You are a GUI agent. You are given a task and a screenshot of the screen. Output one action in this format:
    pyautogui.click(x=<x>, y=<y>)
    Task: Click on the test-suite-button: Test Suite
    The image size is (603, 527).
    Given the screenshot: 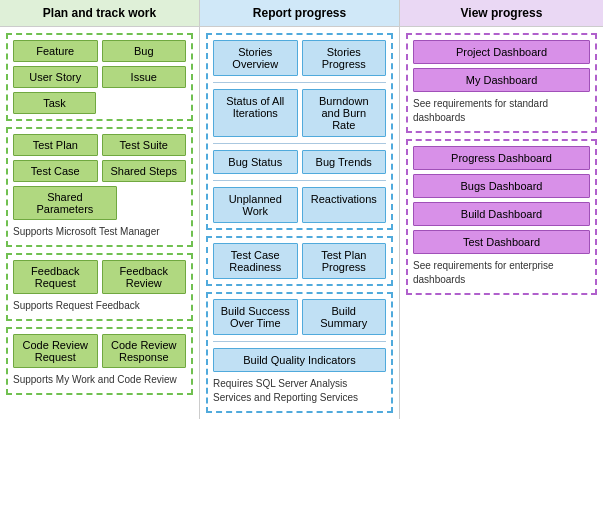 What is the action you would take?
    pyautogui.click(x=144, y=145)
    